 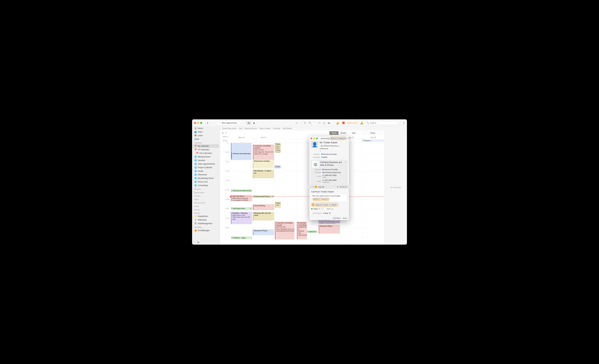 What do you see at coordinates (240, 128) in the screenshot?
I see `tab-item: Carl` at bounding box center [240, 128].